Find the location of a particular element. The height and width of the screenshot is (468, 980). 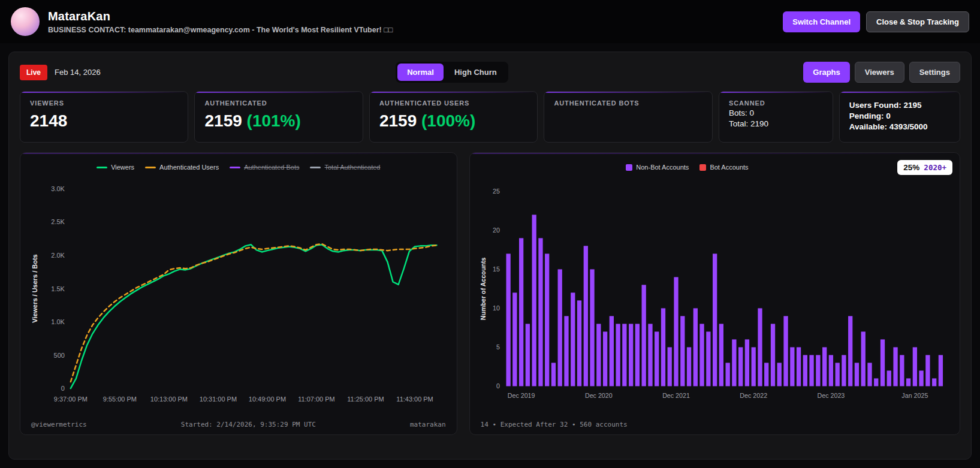

stat-card-accounts: Users Found: 2195 Pending: 0 Available: … is located at coordinates (900, 117).